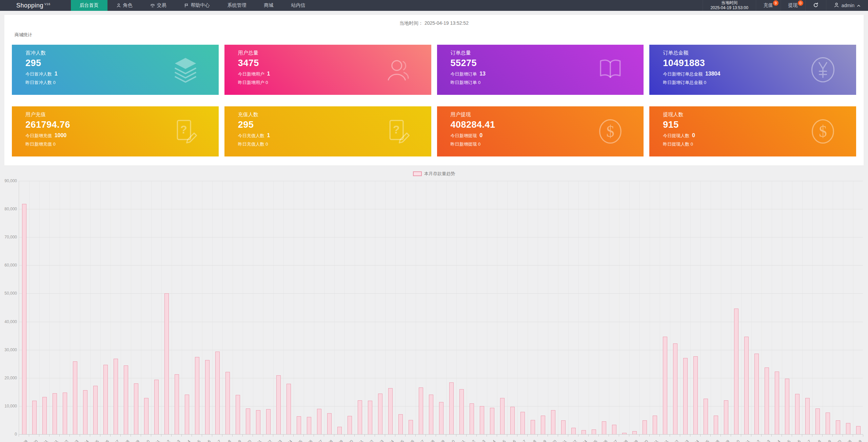 The width and height of the screenshot is (868, 442). Describe the element at coordinates (298, 5) in the screenshot. I see `menu-item-7: 站内信` at that location.